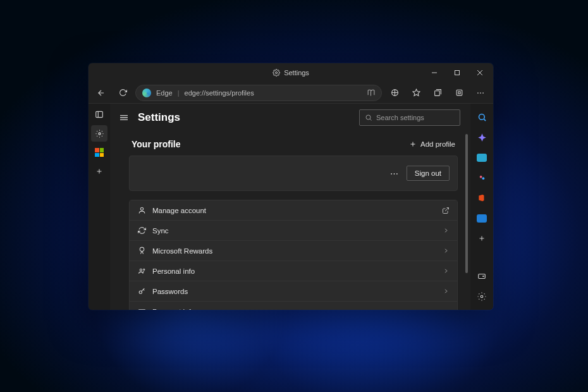 The image size is (588, 392). Describe the element at coordinates (482, 207) in the screenshot. I see `right-sidebar` at that location.